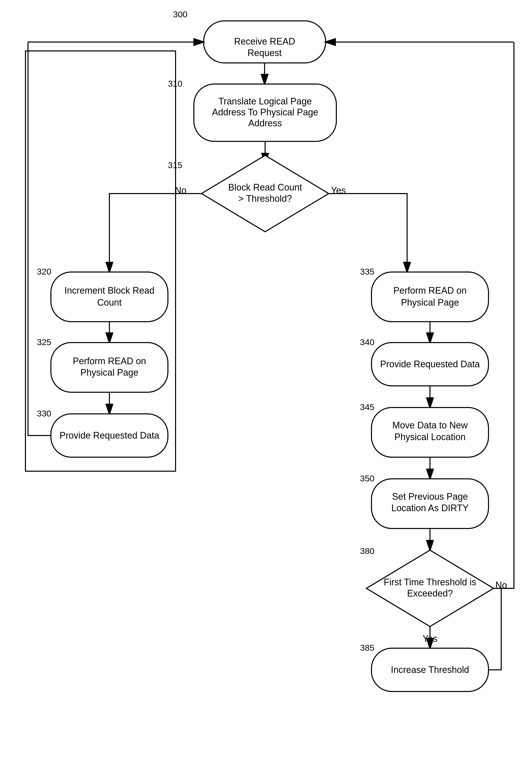  I want to click on text-320a: Increment Block Read, so click(109, 290).